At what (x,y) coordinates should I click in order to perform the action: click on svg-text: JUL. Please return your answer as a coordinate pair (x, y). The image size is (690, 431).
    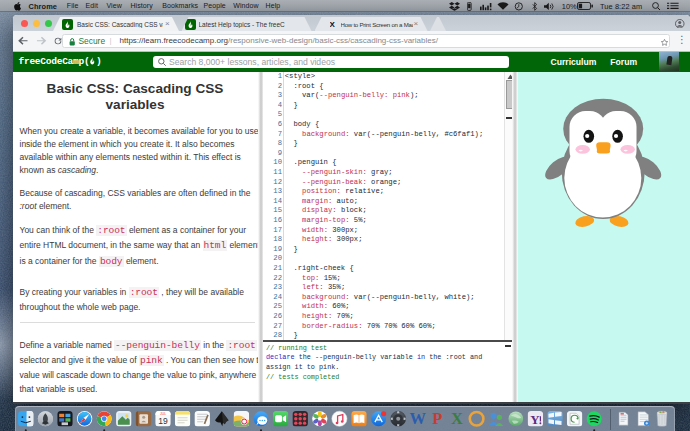
    Looking at the image, I should click on (163, 414).